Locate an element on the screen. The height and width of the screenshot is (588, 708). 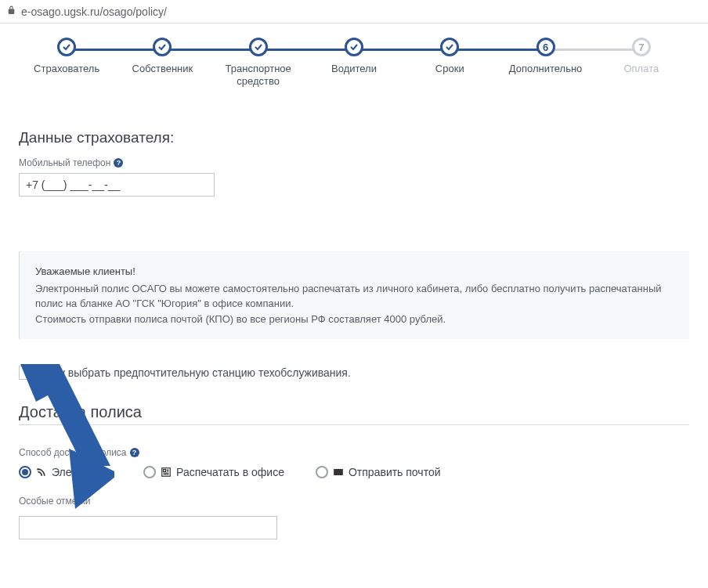
section-heading: Доставка полиса is located at coordinates (354, 412).